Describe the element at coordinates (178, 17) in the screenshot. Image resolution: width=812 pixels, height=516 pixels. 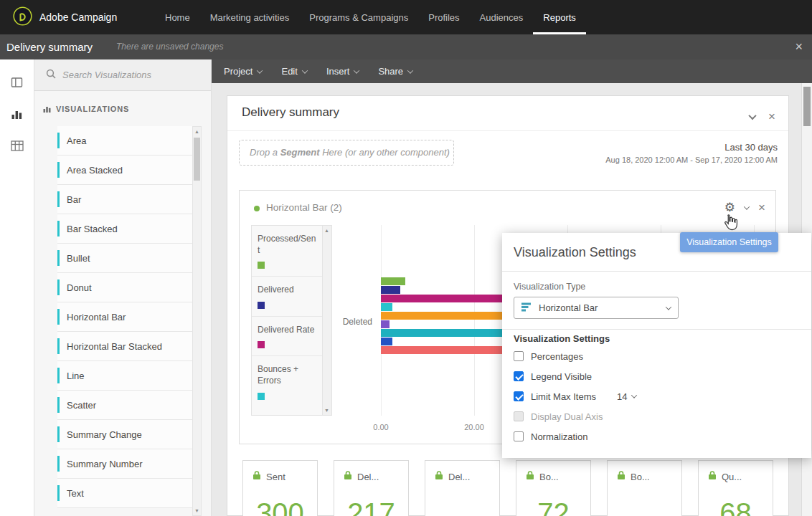
I see `nav-home: Home` at that location.